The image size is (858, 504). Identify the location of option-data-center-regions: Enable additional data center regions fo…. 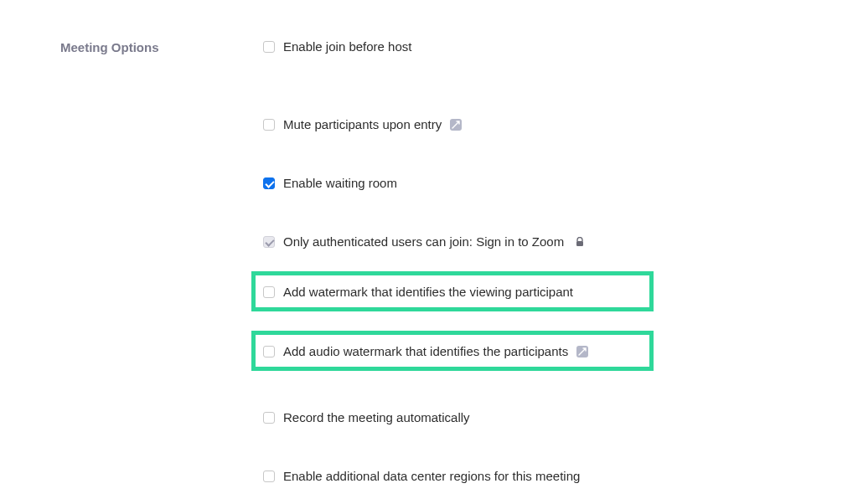
(421, 476).